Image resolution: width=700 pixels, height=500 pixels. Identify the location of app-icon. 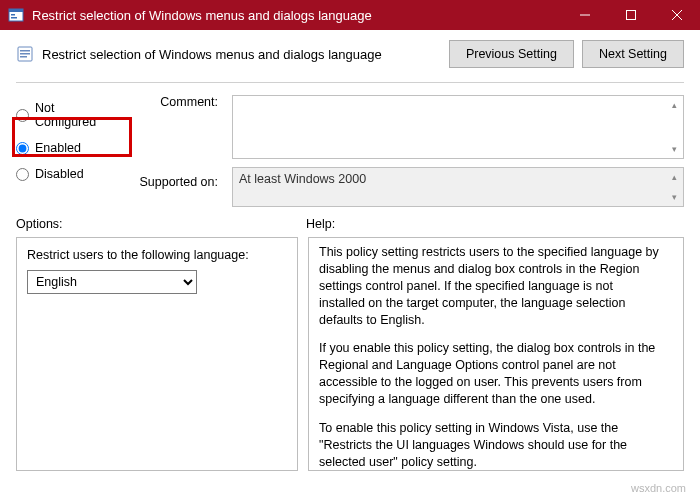
(16, 15).